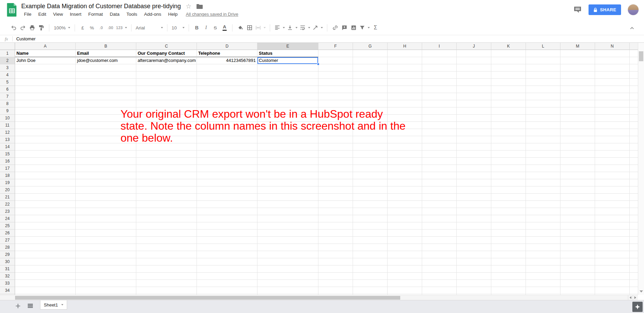 The width and height of the screenshot is (644, 313). I want to click on cell-M24, so click(578, 219).